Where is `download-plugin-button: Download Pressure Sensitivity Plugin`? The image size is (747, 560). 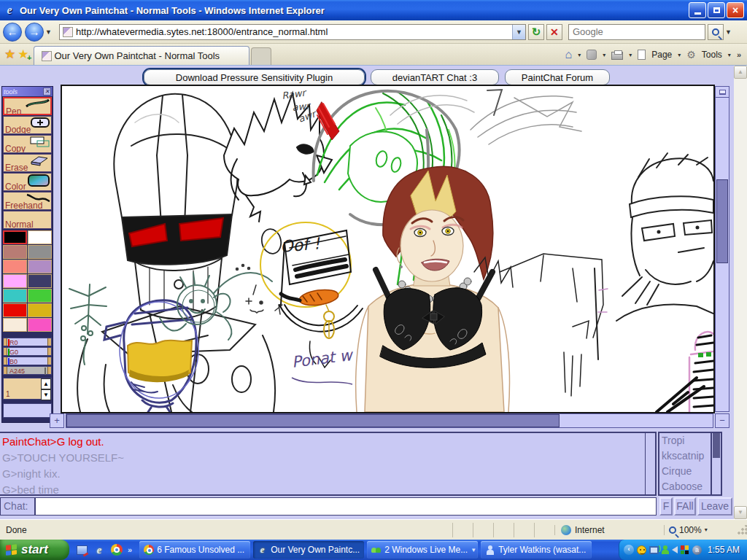 download-plugin-button: Download Pressure Sensitivity Plugin is located at coordinates (254, 77).